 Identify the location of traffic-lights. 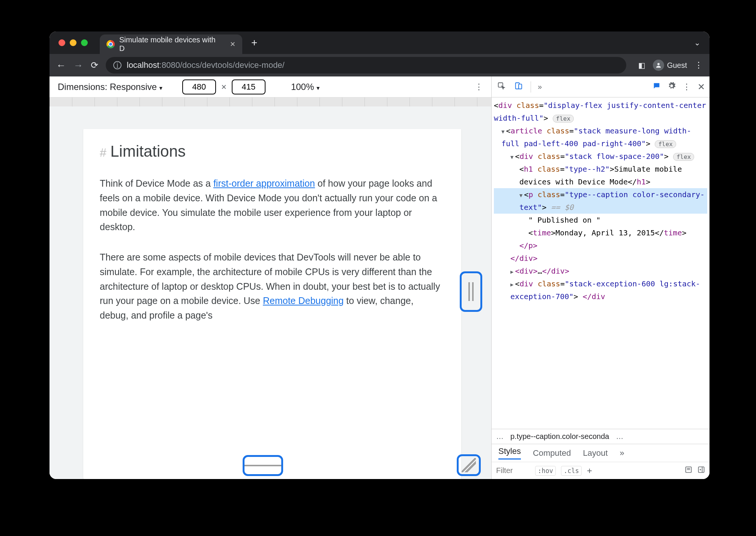
(73, 43).